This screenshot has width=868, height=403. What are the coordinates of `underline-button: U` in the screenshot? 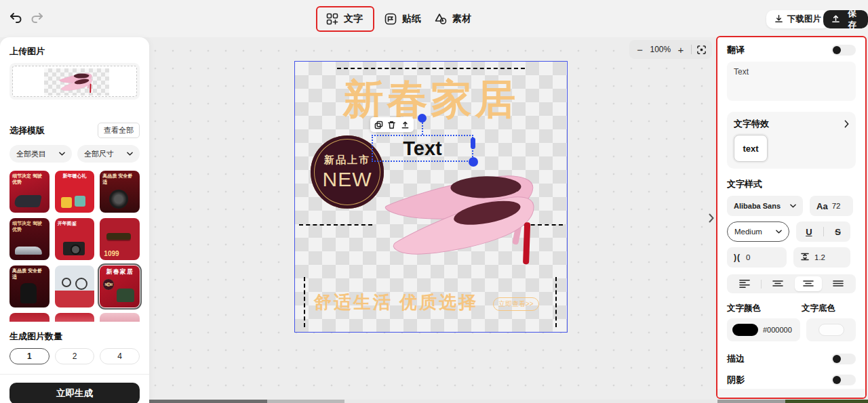 It's located at (808, 232).